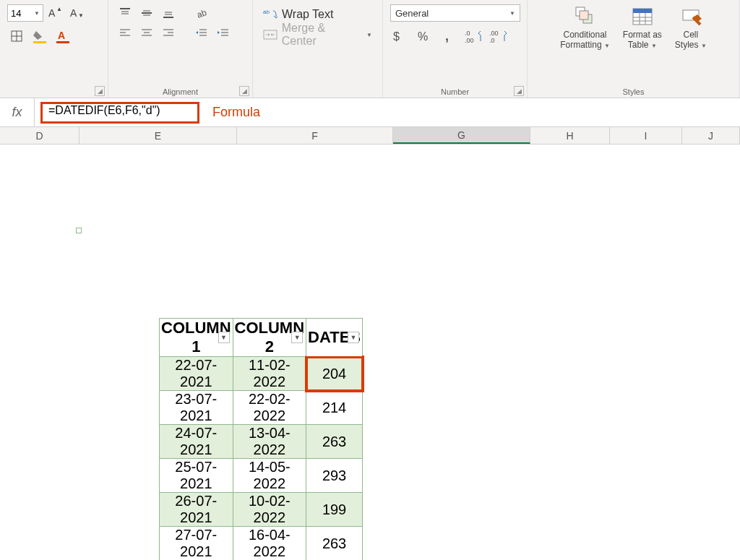 This screenshot has width=740, height=560. I want to click on table-cell: 214, so click(335, 408).